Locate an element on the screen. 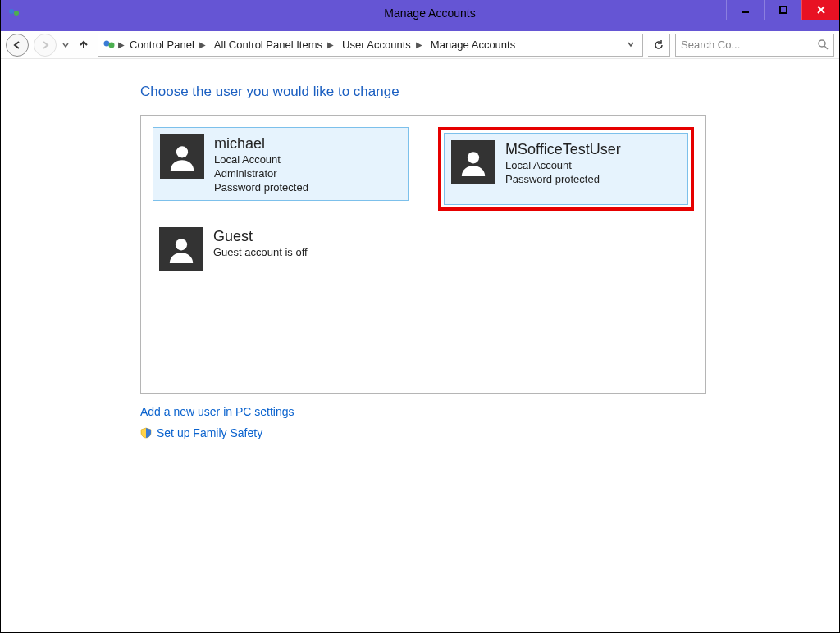 This screenshot has width=840, height=633. search-icon is located at coordinates (824, 44).